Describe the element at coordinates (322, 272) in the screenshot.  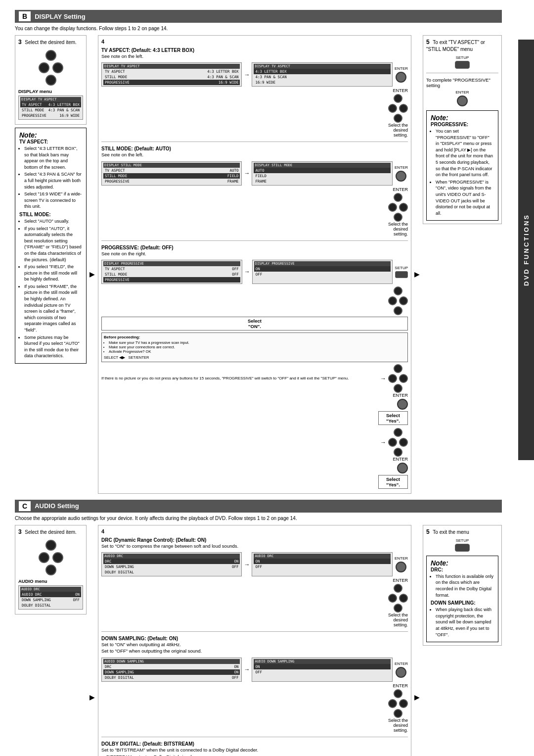
I see `progressive-screen2: DISPLAY PROGRESSIVE ON OFF` at that location.